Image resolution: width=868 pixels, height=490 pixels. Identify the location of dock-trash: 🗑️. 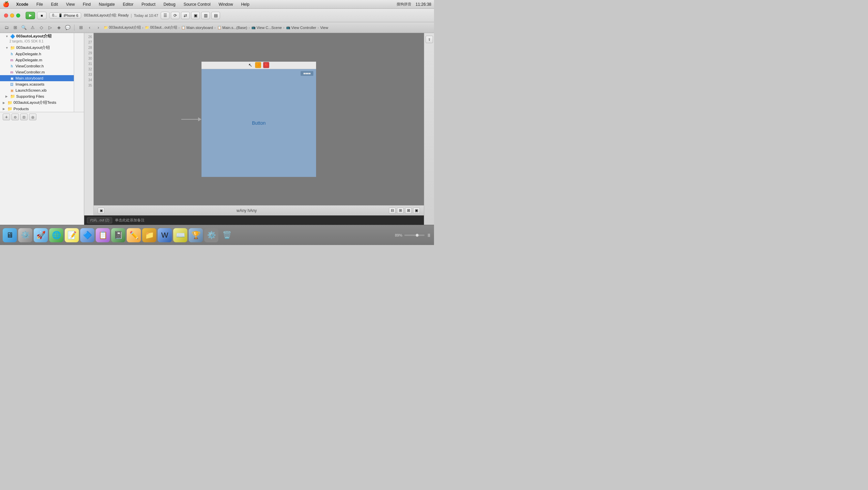
(227, 235).